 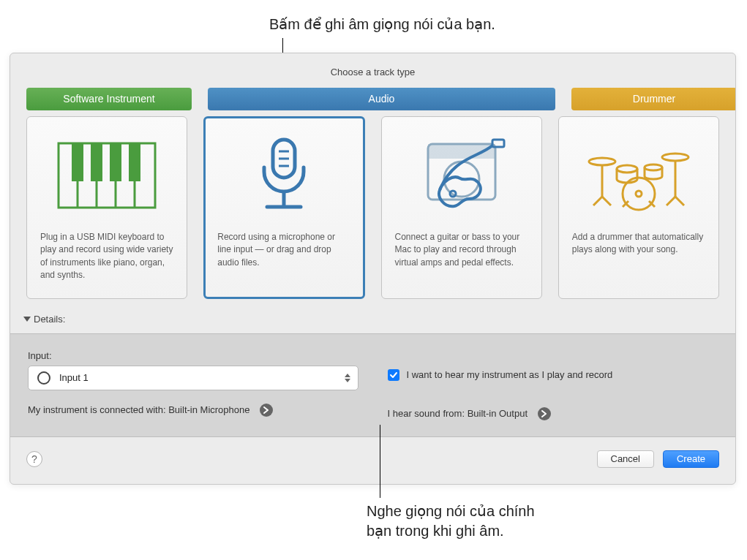 What do you see at coordinates (27, 319) in the screenshot?
I see `disclosure-triangle-icon` at bounding box center [27, 319].